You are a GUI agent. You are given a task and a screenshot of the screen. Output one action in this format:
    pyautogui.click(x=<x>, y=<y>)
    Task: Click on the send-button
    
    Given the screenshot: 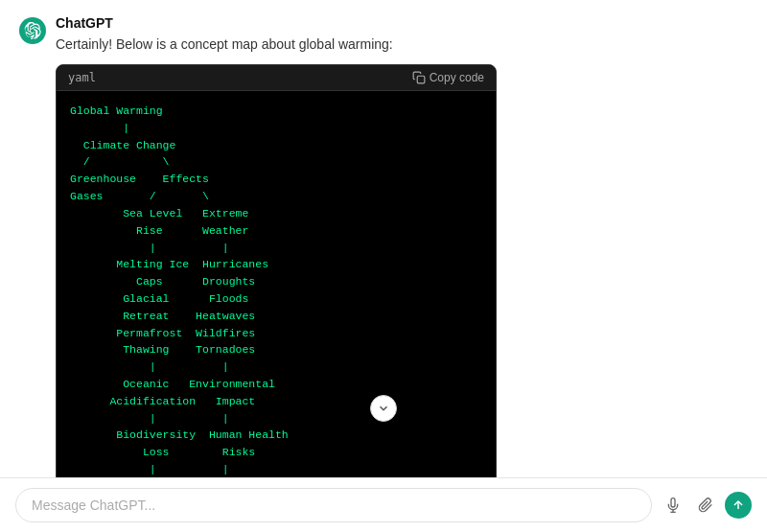 What is the action you would take?
    pyautogui.click(x=738, y=505)
    